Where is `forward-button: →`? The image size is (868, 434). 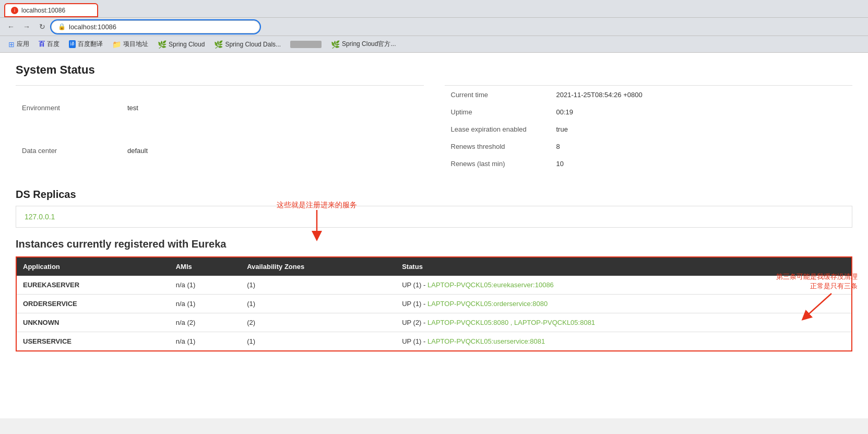 forward-button: → is located at coordinates (27, 27).